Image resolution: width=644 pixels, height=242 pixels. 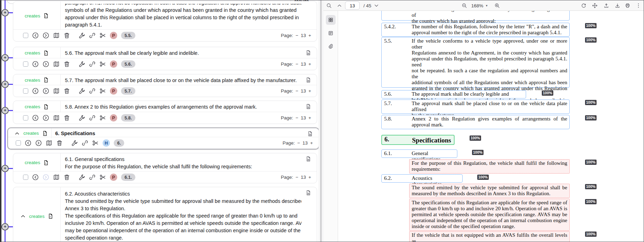 I want to click on pdf-paragraph-box: For the purpose of this Regulation, the …, so click(x=489, y=166).